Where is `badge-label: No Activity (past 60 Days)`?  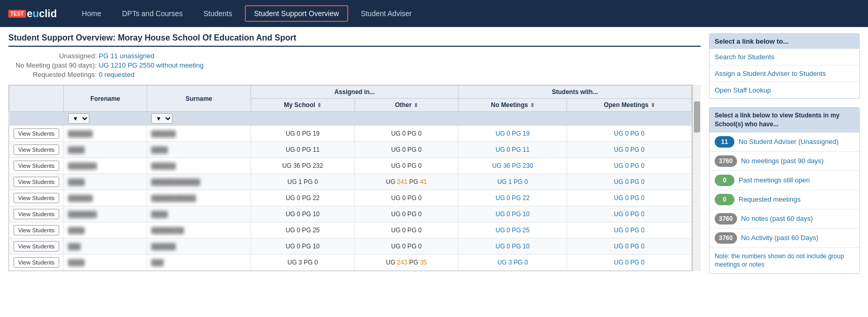
badge-label: No Activity (past 60 Days) is located at coordinates (780, 238).